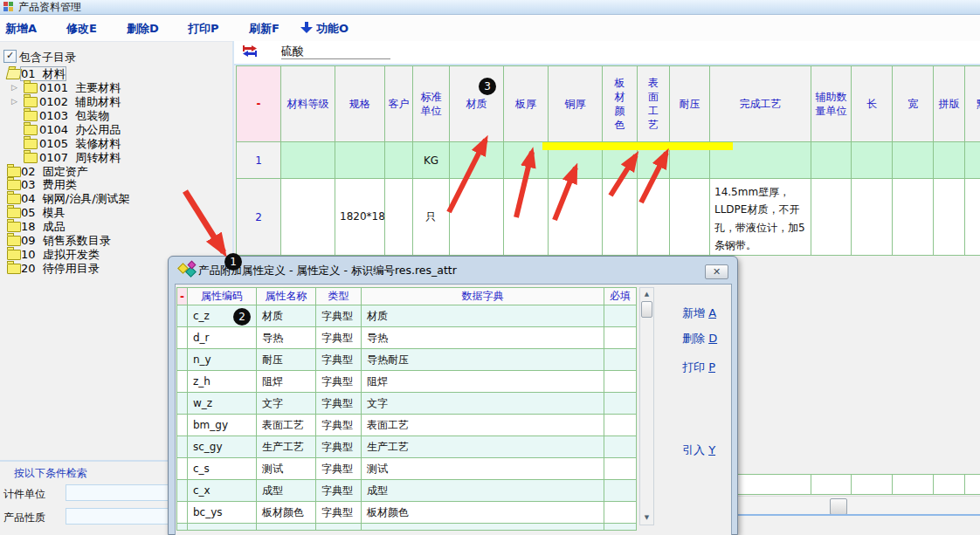 This screenshot has width=980, height=535. What do you see at coordinates (143, 29) in the screenshot?
I see `delete-button: 删除D` at bounding box center [143, 29].